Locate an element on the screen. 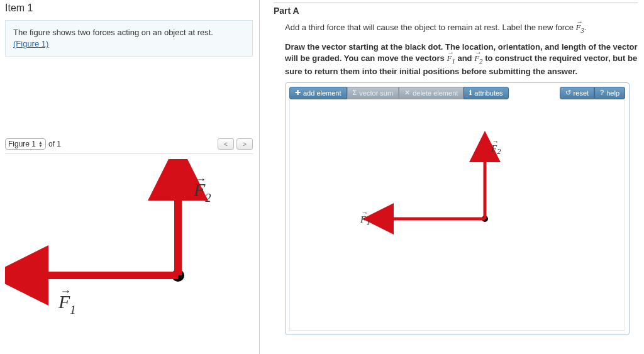  item-title: Item 1 is located at coordinates (129, 8).